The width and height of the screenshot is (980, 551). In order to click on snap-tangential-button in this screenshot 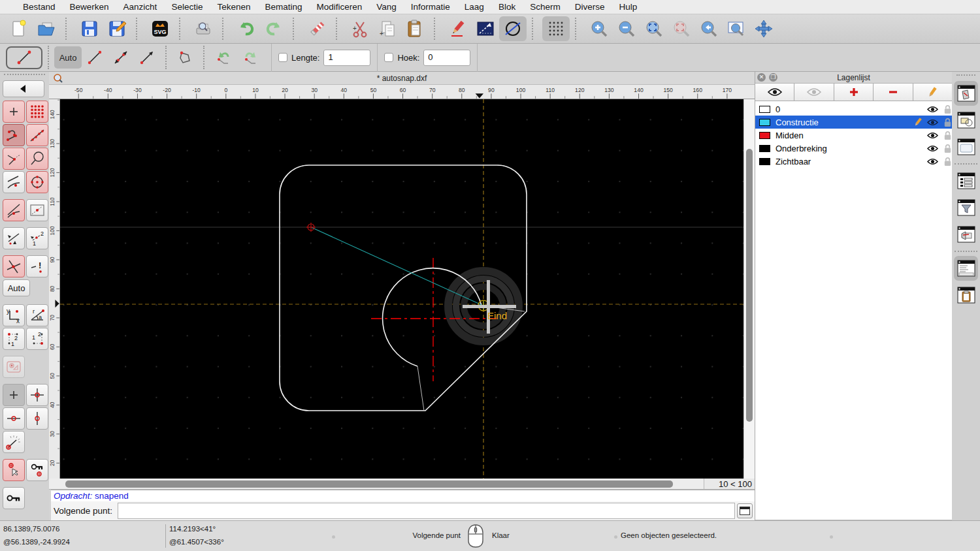, I will do `click(14, 210)`.